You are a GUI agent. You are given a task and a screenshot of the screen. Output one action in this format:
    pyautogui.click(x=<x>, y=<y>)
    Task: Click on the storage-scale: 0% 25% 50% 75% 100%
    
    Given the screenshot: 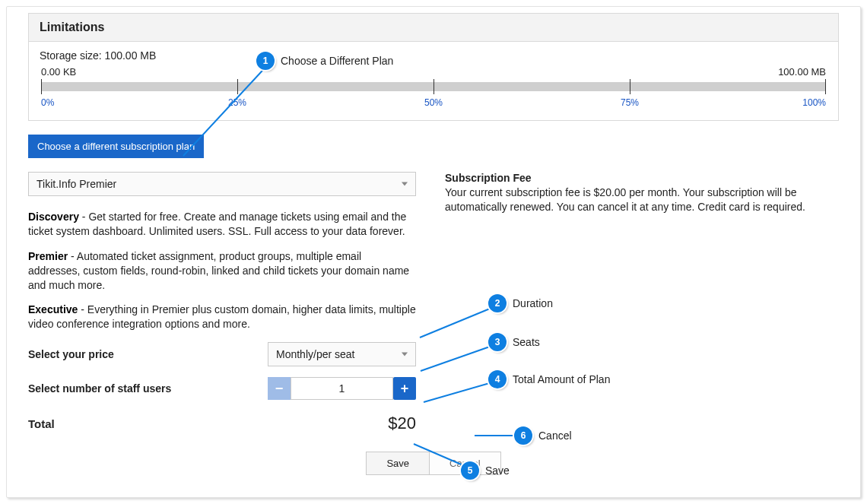 What is the action you would take?
    pyautogui.click(x=434, y=103)
    